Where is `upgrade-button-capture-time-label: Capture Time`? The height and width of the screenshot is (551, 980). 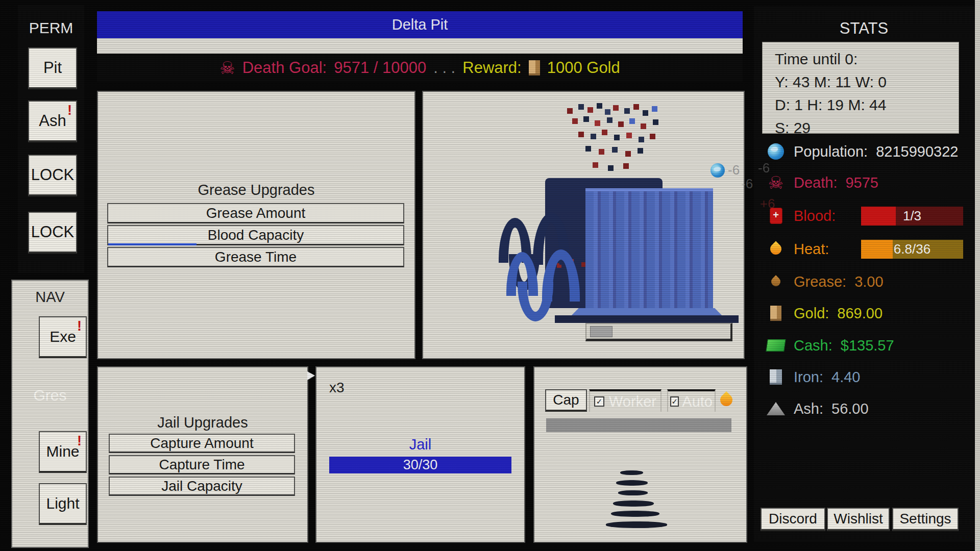
upgrade-button-capture-time-label: Capture Time is located at coordinates (202, 465).